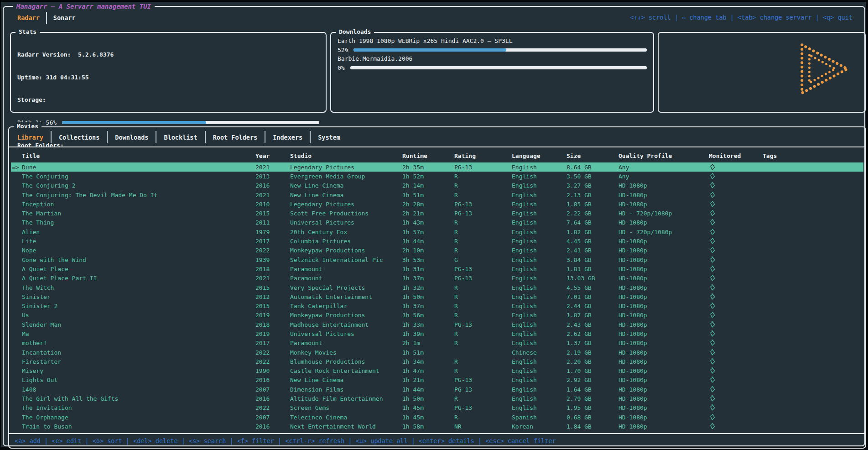 The width and height of the screenshot is (868, 450). Describe the element at coordinates (593, 297) in the screenshot. I see `size-cell: 7.01 GB` at that location.